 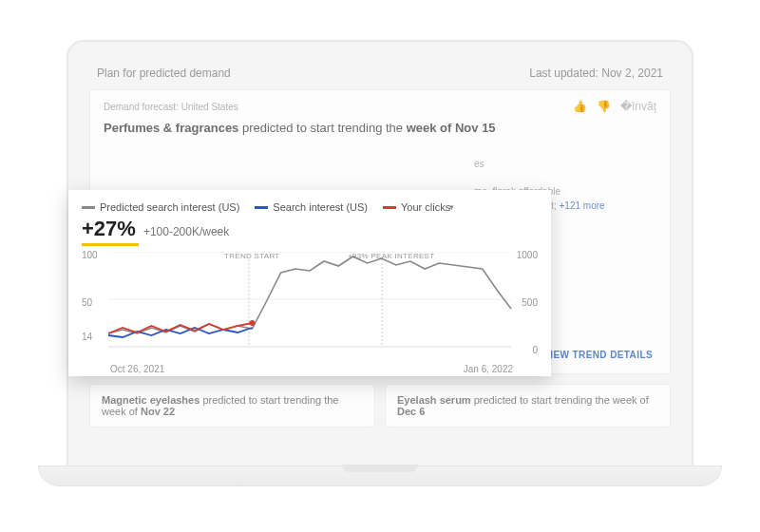 I want to click on legend-predicted-label: Predicted search interest (US), so click(x=169, y=207).